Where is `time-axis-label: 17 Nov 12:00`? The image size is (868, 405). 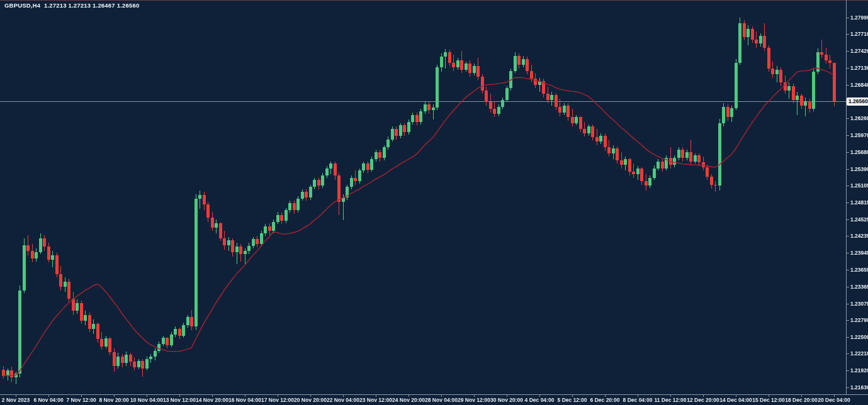 time-axis-label: 17 Nov 12:00 is located at coordinates (278, 400).